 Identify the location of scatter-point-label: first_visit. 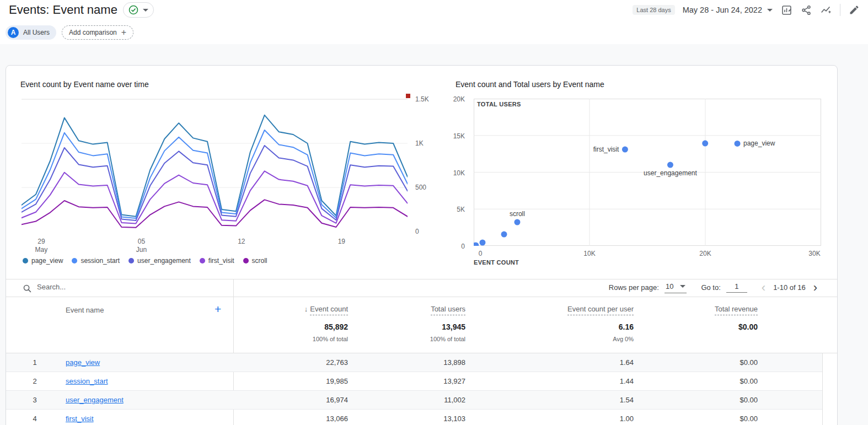
(607, 149).